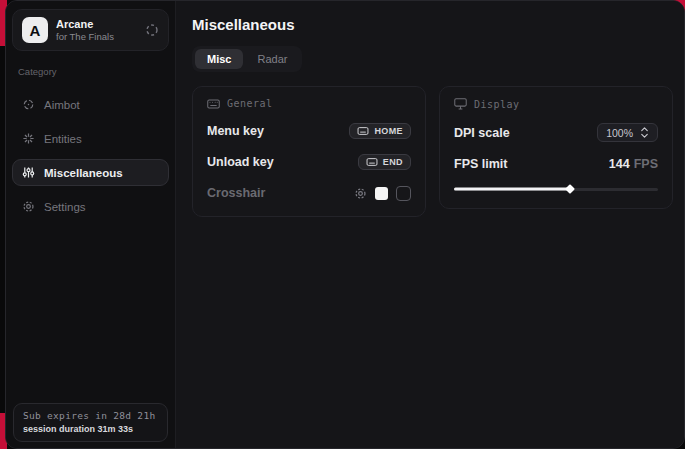 The image size is (685, 449). What do you see at coordinates (250, 104) in the screenshot?
I see `general-card-title: General` at bounding box center [250, 104].